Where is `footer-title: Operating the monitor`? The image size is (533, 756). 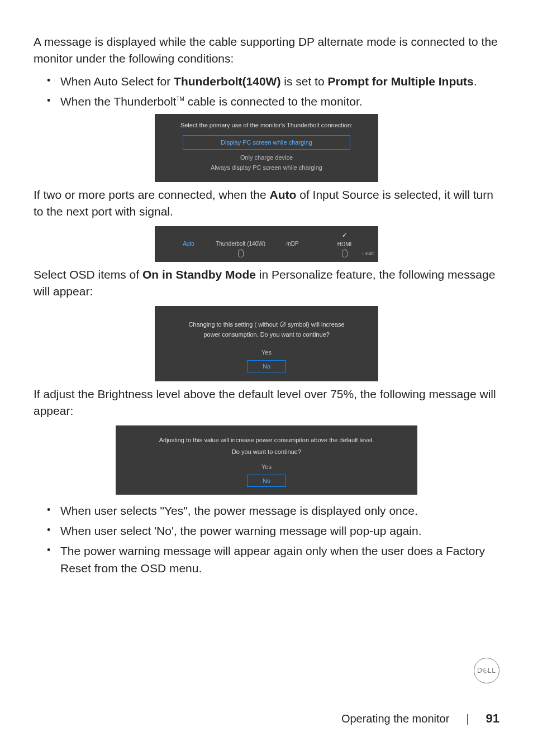
footer-title: Operating the monitor is located at coordinates (396, 719).